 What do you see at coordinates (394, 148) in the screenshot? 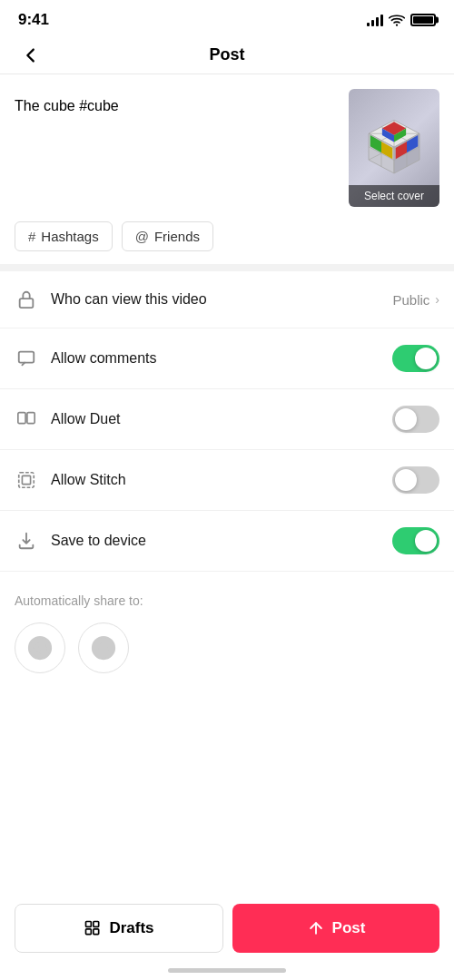
I see `thumbnail: Select cover` at bounding box center [394, 148].